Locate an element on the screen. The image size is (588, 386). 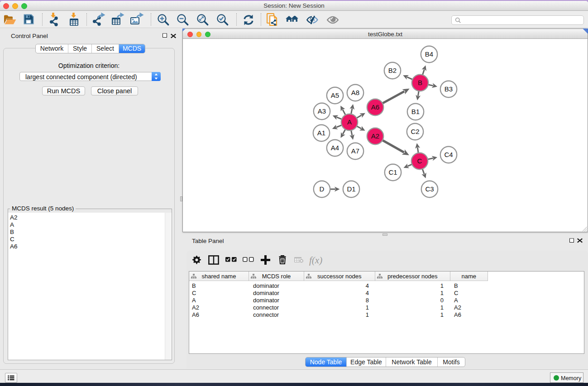
svg-text: A7 is located at coordinates (355, 151).